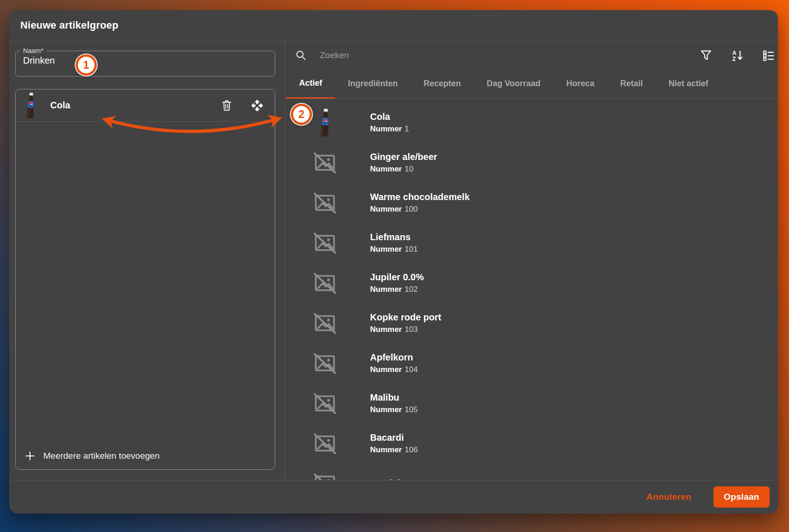  I want to click on article-text: Warme chocolademelk Nummer100, so click(420, 203).